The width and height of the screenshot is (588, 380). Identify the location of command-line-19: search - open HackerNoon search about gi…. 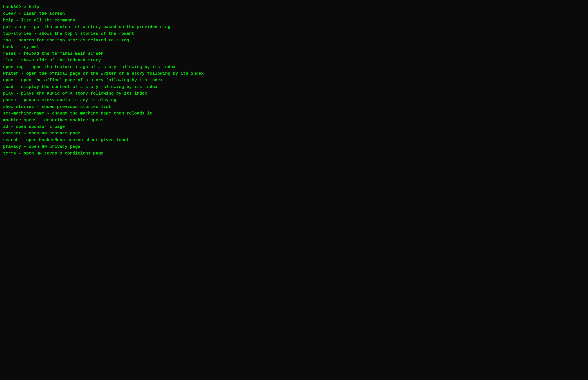
(294, 140).